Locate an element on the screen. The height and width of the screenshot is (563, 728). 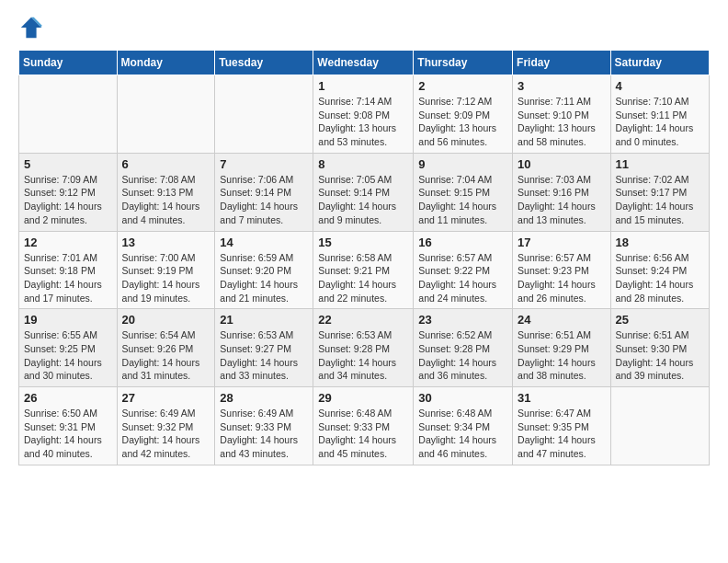
calendar-cell: 17Sunrise: 6:57 AMSunset: 9:23 PMDayligh… is located at coordinates (563, 270).